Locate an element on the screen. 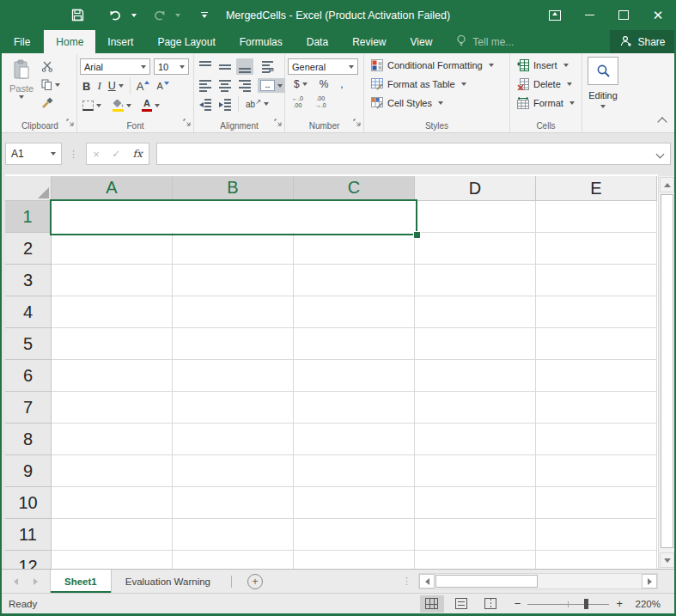  cell-C4 is located at coordinates (354, 313).